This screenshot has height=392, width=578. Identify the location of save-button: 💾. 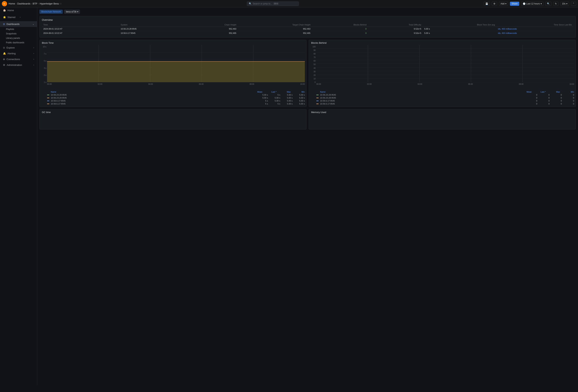
(487, 4).